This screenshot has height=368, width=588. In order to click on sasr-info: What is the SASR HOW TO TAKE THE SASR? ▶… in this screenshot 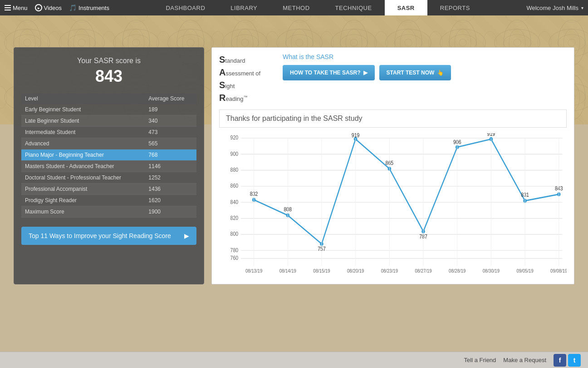, I will do `click(425, 67)`.